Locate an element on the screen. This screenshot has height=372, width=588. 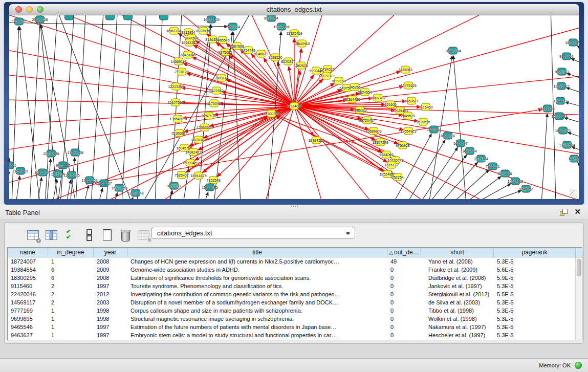
column-header-short: short is located at coordinates (458, 252).